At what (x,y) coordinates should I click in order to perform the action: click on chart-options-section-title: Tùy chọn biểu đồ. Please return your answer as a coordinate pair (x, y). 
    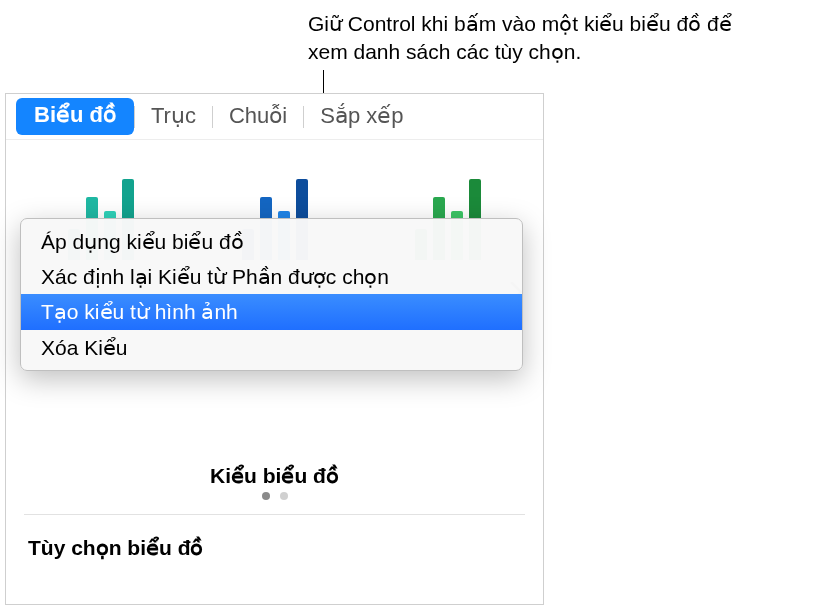
    Looking at the image, I should click on (116, 548).